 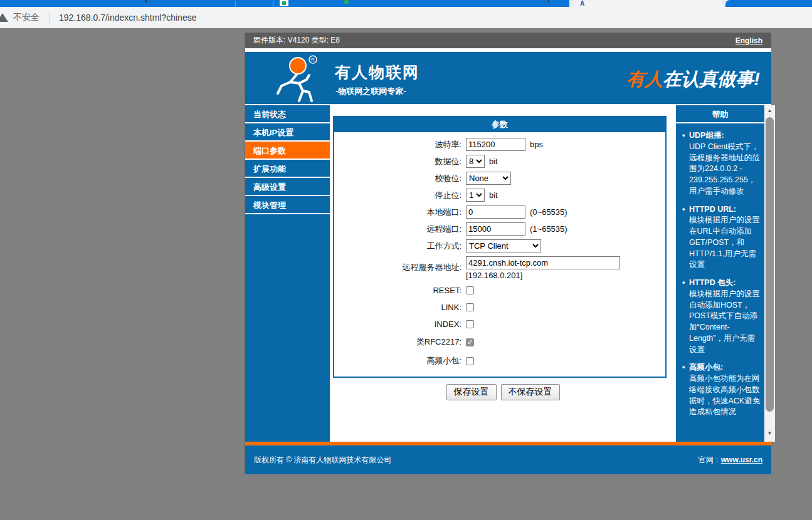 What do you see at coordinates (693, 80) in the screenshot?
I see `brand-slogan: 有人在认真做事!` at bounding box center [693, 80].